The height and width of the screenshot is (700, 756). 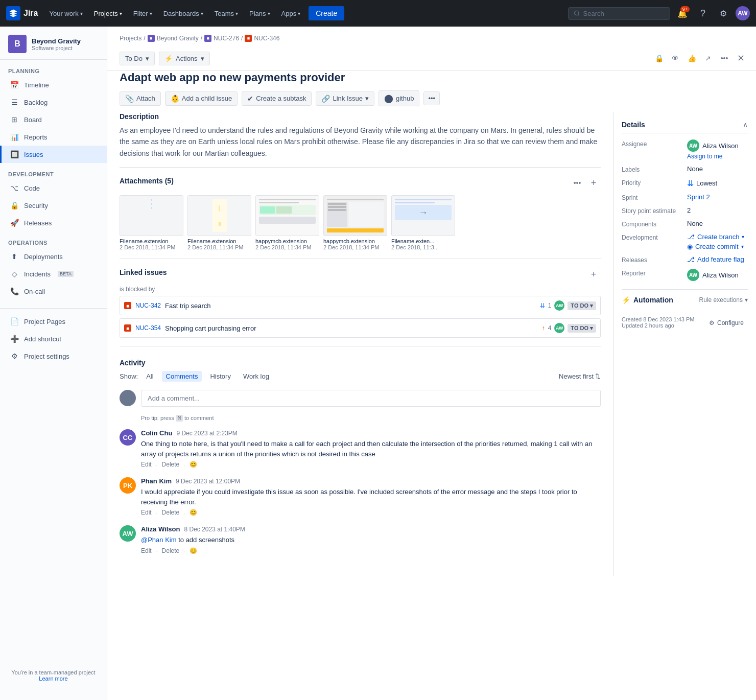 What do you see at coordinates (184, 58) in the screenshot?
I see `actions-button: ⚡ Actions ▾` at bounding box center [184, 58].